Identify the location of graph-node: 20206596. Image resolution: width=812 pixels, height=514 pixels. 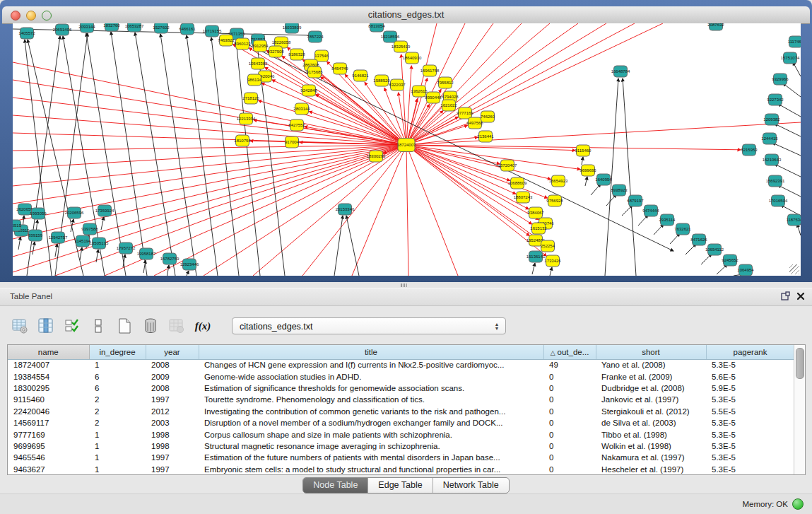
(75, 213).